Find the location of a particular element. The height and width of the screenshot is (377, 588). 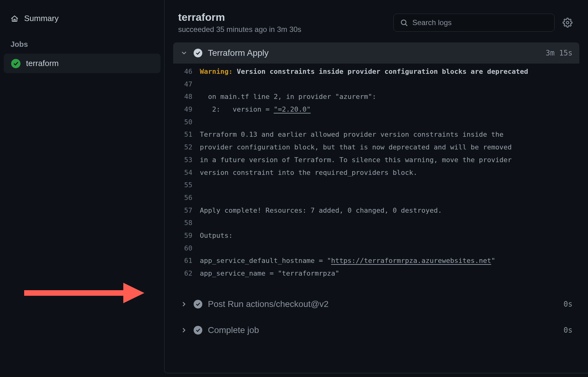

log-line: 50 is located at coordinates (376, 122).